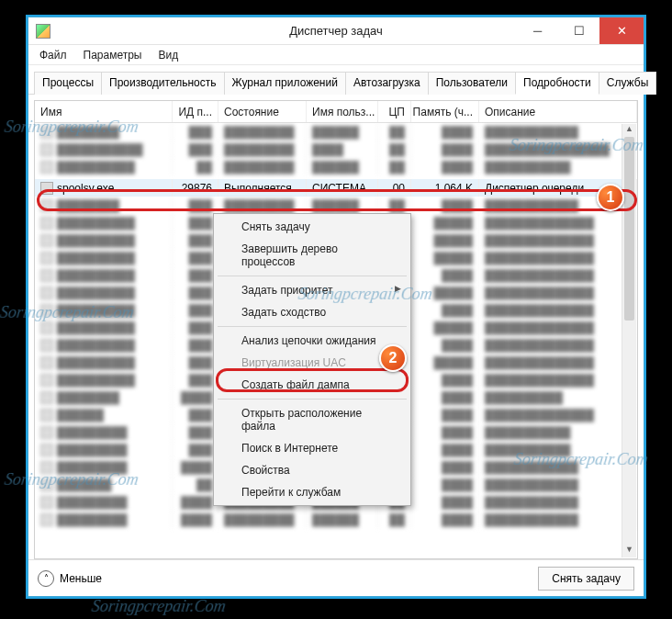 This screenshot has width=672, height=619. Describe the element at coordinates (312, 255) in the screenshot. I see `ctx-end-tree: Завершить дерево процессов` at that location.